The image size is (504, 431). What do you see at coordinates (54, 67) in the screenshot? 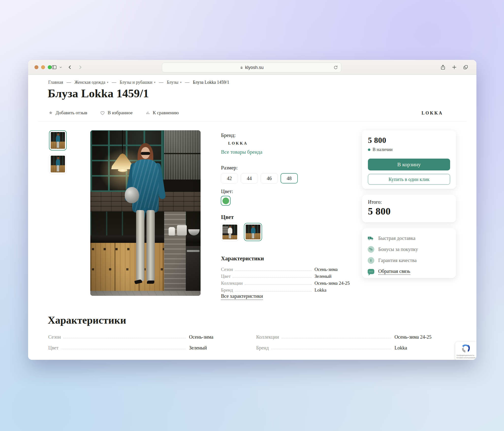
I see `sidebar-icon` at bounding box center [54, 67].